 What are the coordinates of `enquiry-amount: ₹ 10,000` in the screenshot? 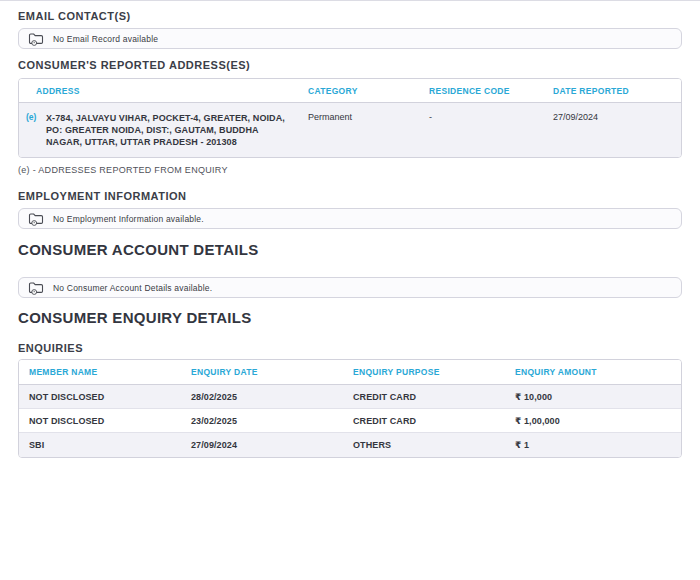 It's located at (593, 397).